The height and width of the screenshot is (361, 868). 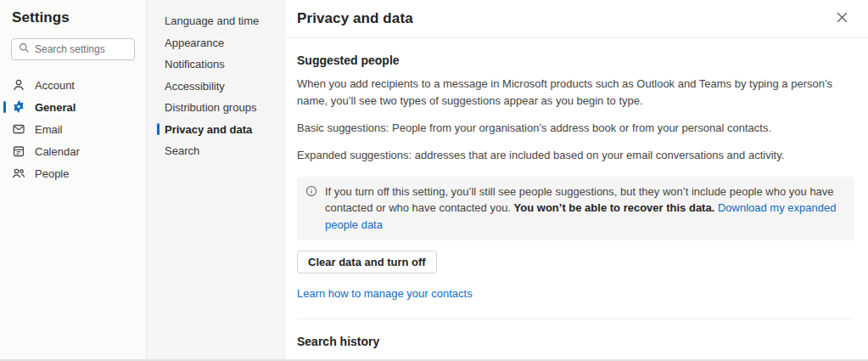 What do you see at coordinates (73, 173) in the screenshot?
I see `sidebar-item-people: People` at bounding box center [73, 173].